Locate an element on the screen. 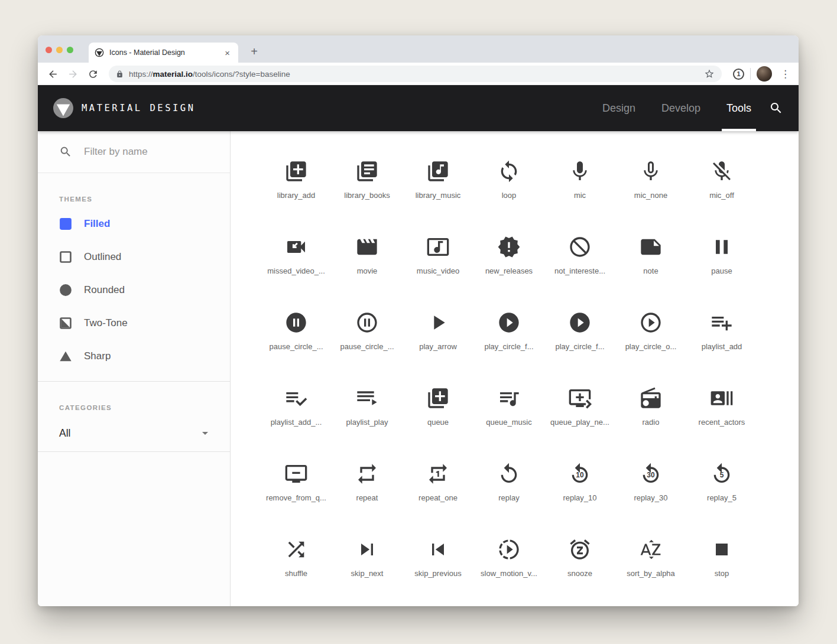 This screenshot has width=837, height=644. icon-cell: queue_play_ne... is located at coordinates (580, 424).